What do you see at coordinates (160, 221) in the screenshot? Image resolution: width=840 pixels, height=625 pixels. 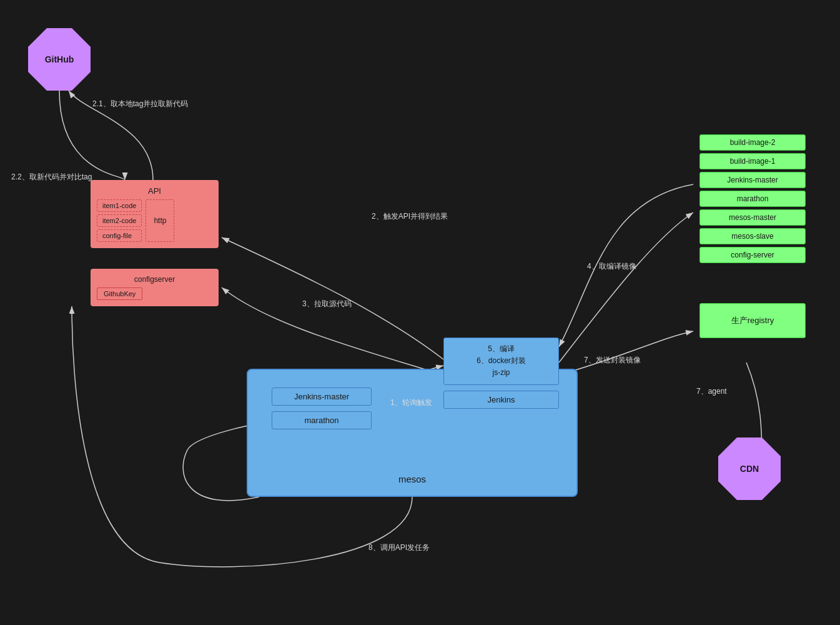 I see `api-http: http` at bounding box center [160, 221].